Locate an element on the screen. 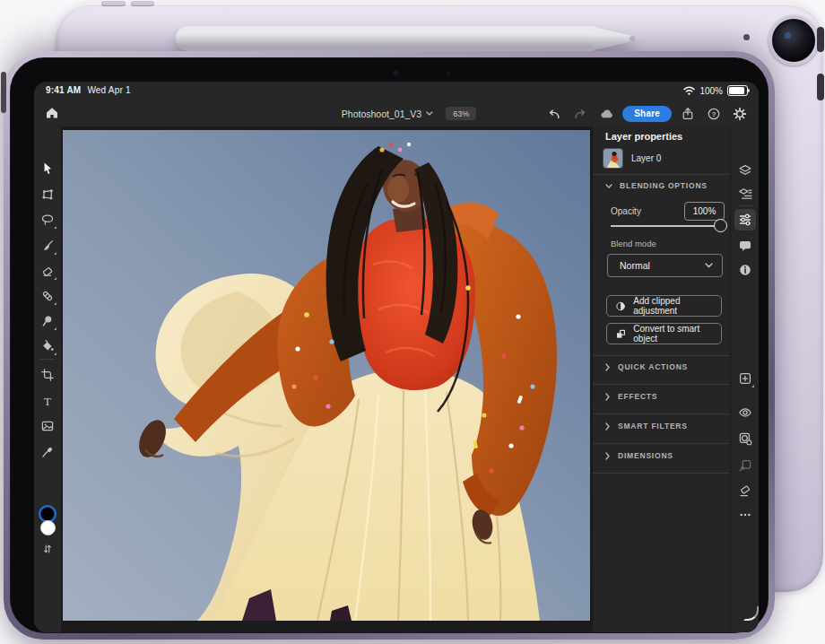  section-effects: EFFECTS is located at coordinates (631, 396).